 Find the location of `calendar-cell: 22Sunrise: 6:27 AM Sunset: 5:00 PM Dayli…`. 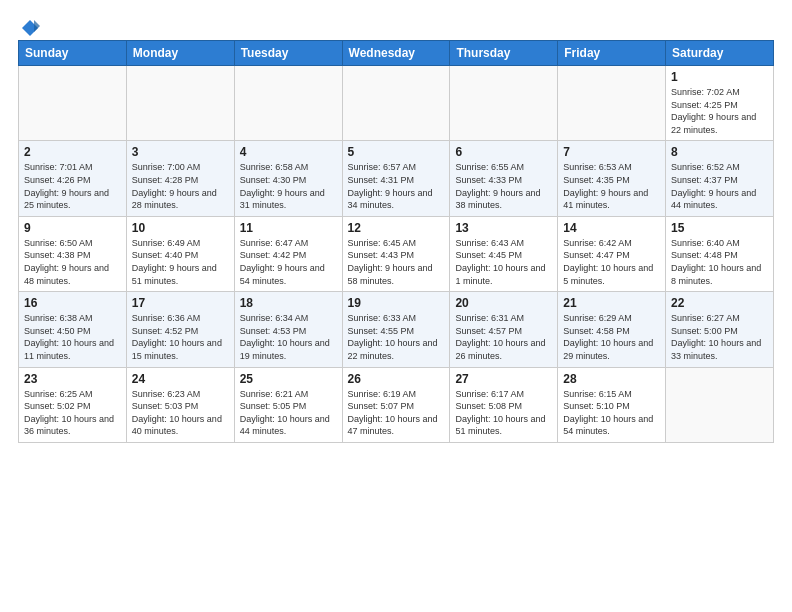

calendar-cell: 22Sunrise: 6:27 AM Sunset: 5:00 PM Dayli… is located at coordinates (720, 330).